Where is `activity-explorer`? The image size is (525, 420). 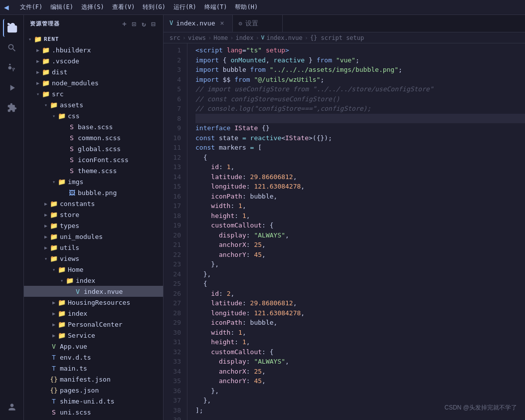
activity-explorer is located at coordinates (12, 28).